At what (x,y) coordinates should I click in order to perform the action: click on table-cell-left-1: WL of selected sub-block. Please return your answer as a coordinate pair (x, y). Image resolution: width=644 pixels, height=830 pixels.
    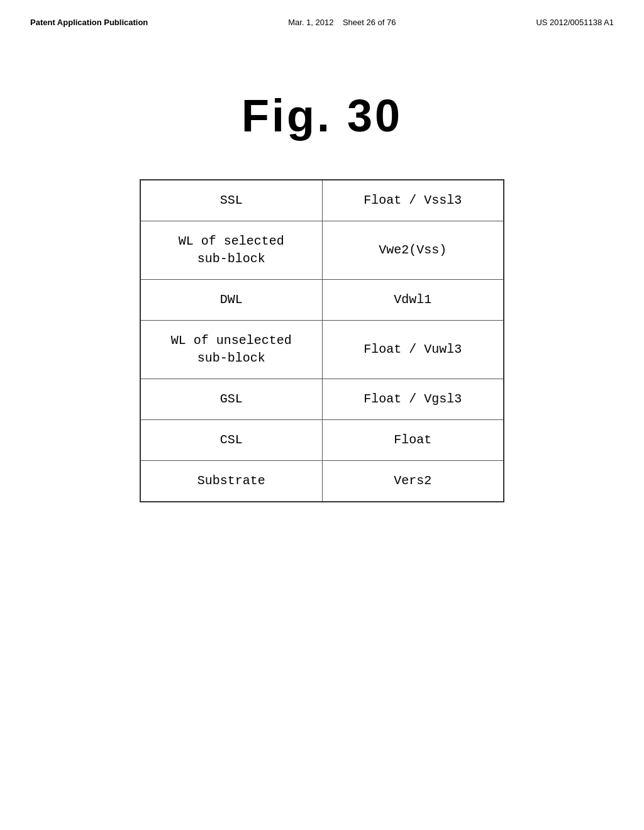
    Looking at the image, I should click on (231, 250).